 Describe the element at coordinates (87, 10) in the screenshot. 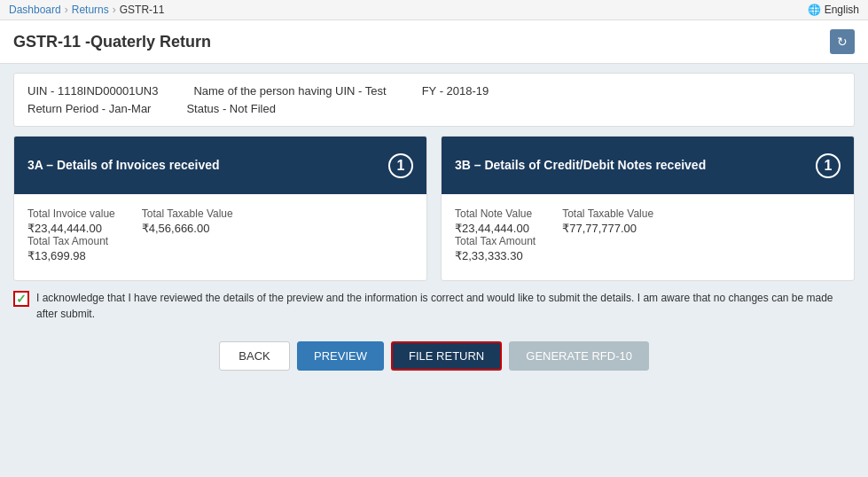

I see `breadcrumb: Dashboard › Returns › GSTR-11` at that location.